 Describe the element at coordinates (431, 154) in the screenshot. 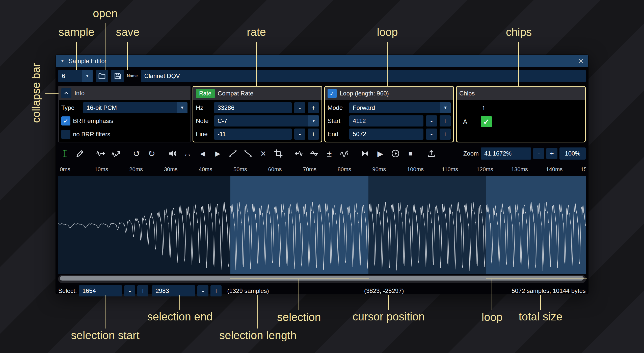

I see `upload-sample-button` at that location.